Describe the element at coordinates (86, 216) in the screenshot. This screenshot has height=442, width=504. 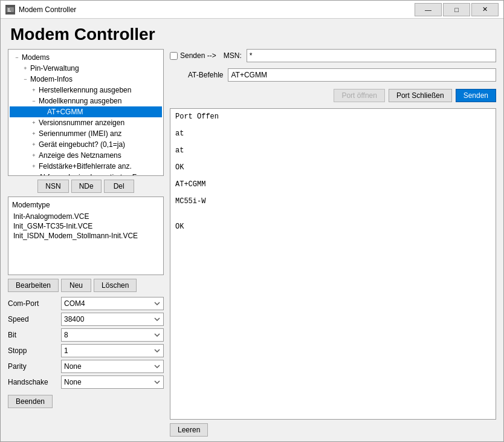
I see `modemtype-item: Init-Analogmodem.VCE` at that location.